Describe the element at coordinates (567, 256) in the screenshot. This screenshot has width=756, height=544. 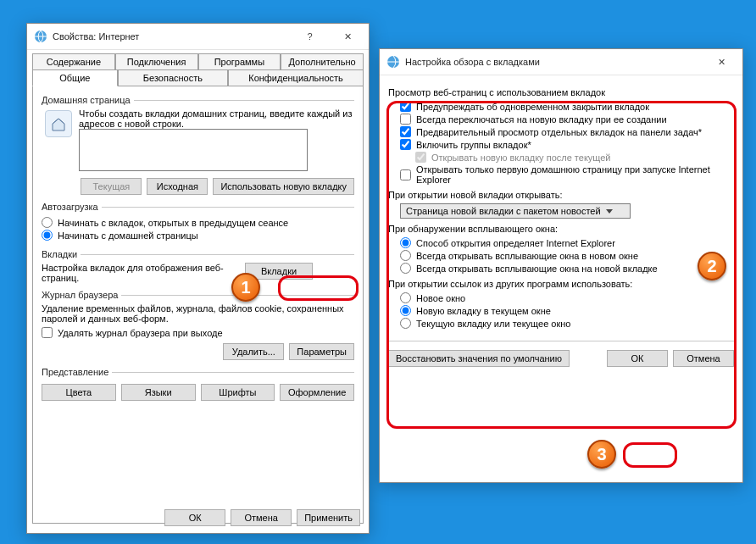
I see `radio-popup-window: Всегда открывать всплывающие окна в ново…` at that location.